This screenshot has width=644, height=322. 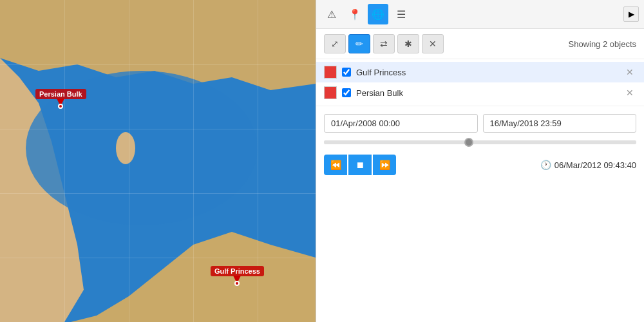 What do you see at coordinates (602, 44) in the screenshot?
I see `showing-count: Showing 2 objects` at bounding box center [602, 44].